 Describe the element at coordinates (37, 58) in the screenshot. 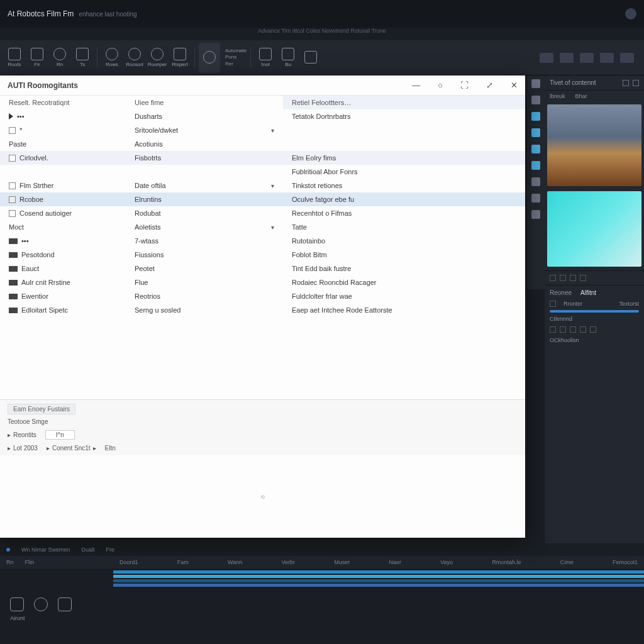

I see `tool-1: Fir` at that location.